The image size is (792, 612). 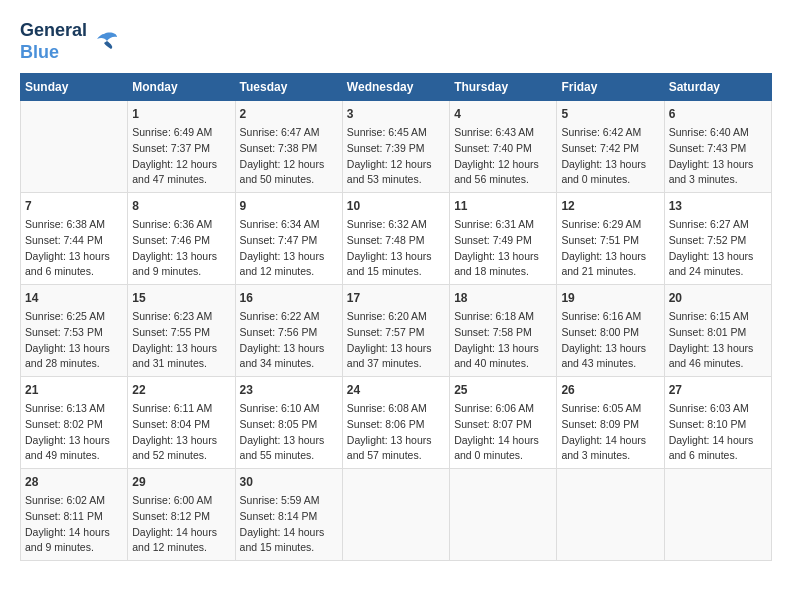 I want to click on header-cell-wednesday: Wednesday, so click(x=396, y=88).